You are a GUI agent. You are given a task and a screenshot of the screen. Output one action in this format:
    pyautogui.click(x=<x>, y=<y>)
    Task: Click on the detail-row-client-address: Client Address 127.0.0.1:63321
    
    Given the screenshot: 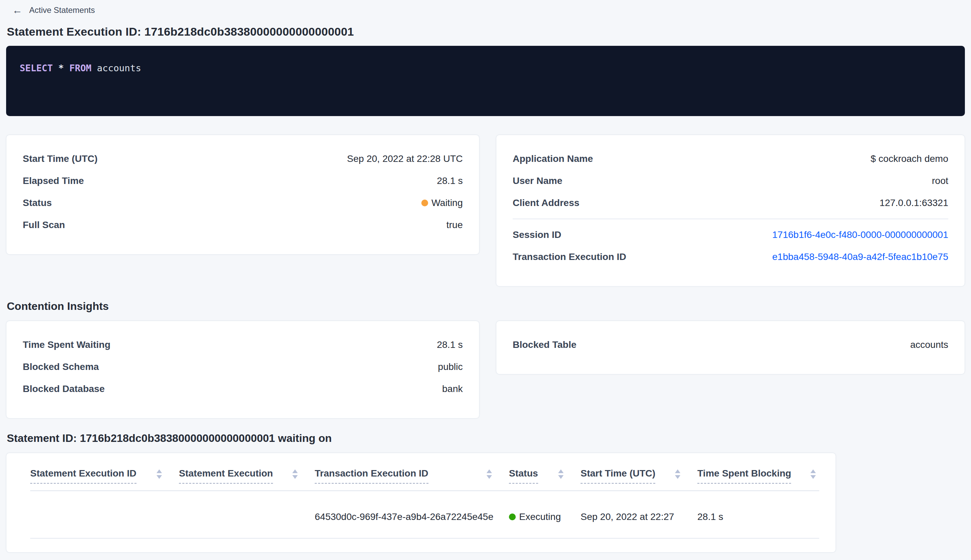 What is the action you would take?
    pyautogui.click(x=731, y=203)
    